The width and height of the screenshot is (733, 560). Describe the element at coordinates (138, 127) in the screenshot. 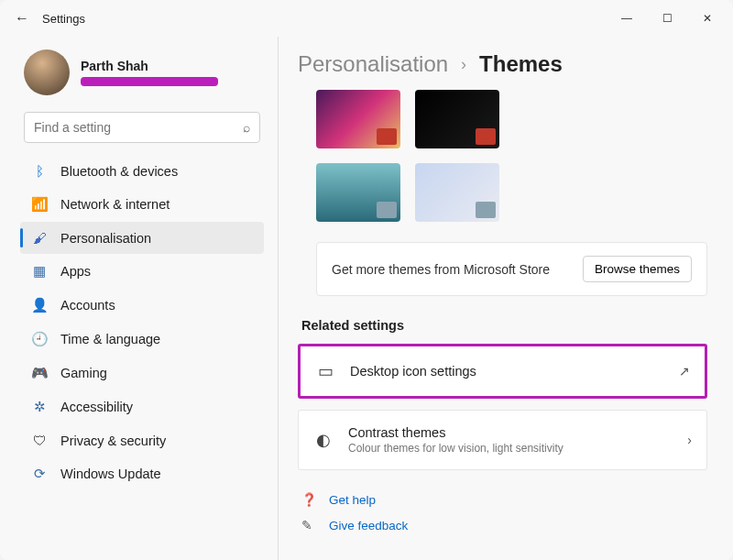

I see `search-field` at that location.